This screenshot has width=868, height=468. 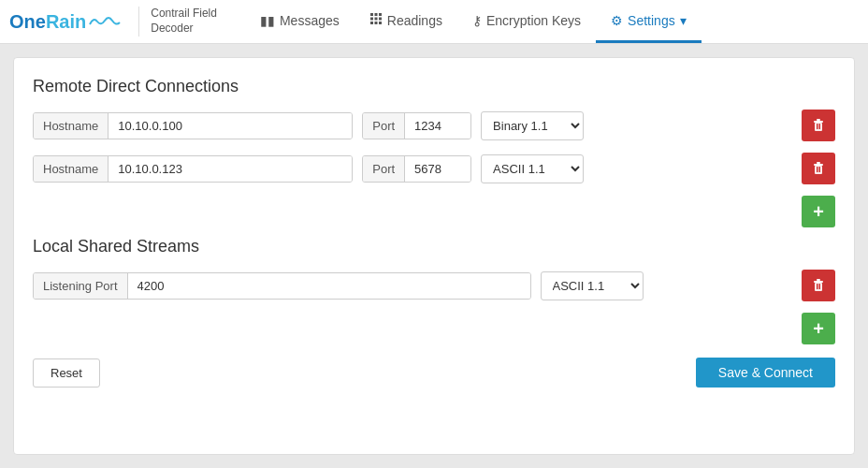 What do you see at coordinates (651, 21) in the screenshot?
I see `nav-settings-label: Settings` at bounding box center [651, 21].